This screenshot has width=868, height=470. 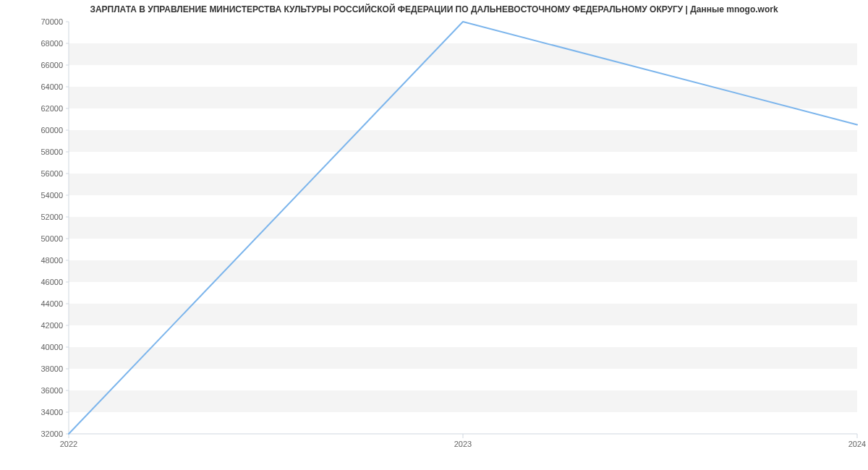 I want to click on x-tick-label: 2022, so click(x=69, y=444).